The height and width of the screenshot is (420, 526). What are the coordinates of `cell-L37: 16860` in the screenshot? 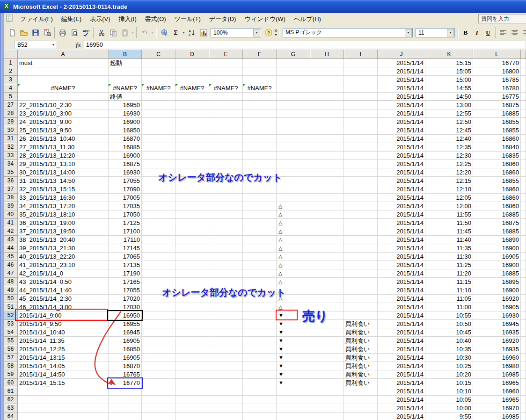 It's located at (497, 189).